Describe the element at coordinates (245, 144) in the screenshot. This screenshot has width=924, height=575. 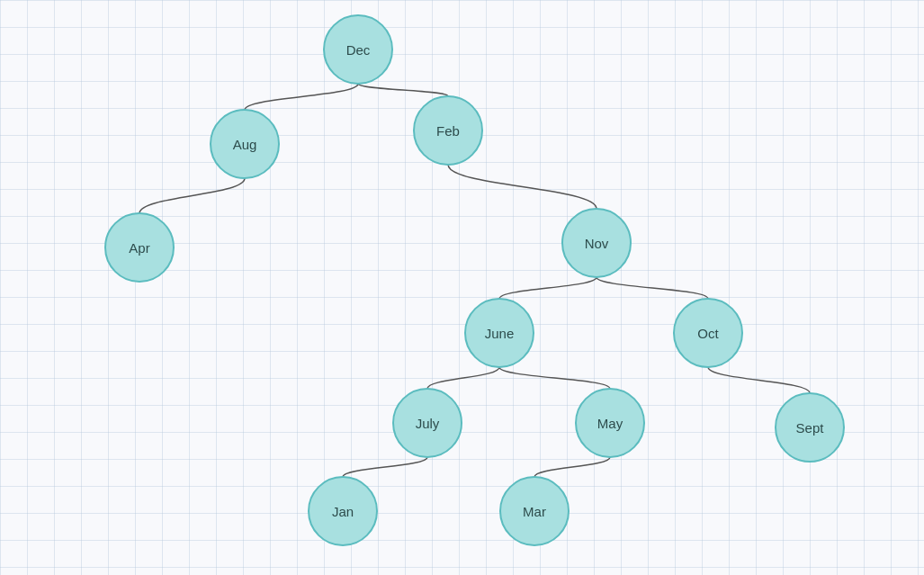
I see `node-aug: Aug` at that location.